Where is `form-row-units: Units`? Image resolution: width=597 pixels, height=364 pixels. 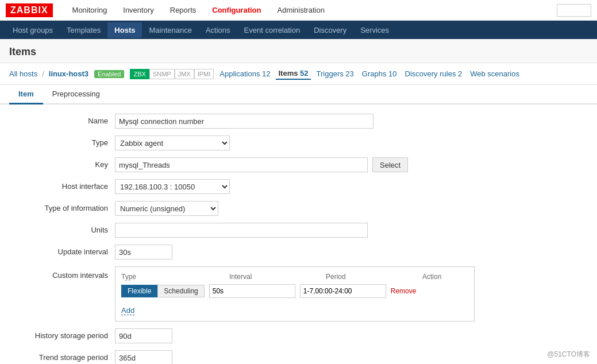
form-row-units: Units is located at coordinates (299, 230).